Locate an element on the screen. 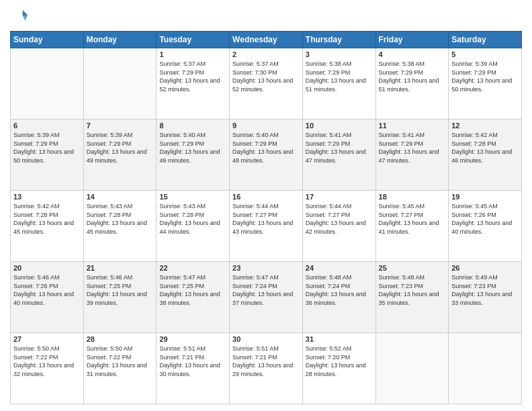 The width and height of the screenshot is (532, 411). day-number: 20 is located at coordinates (47, 268).